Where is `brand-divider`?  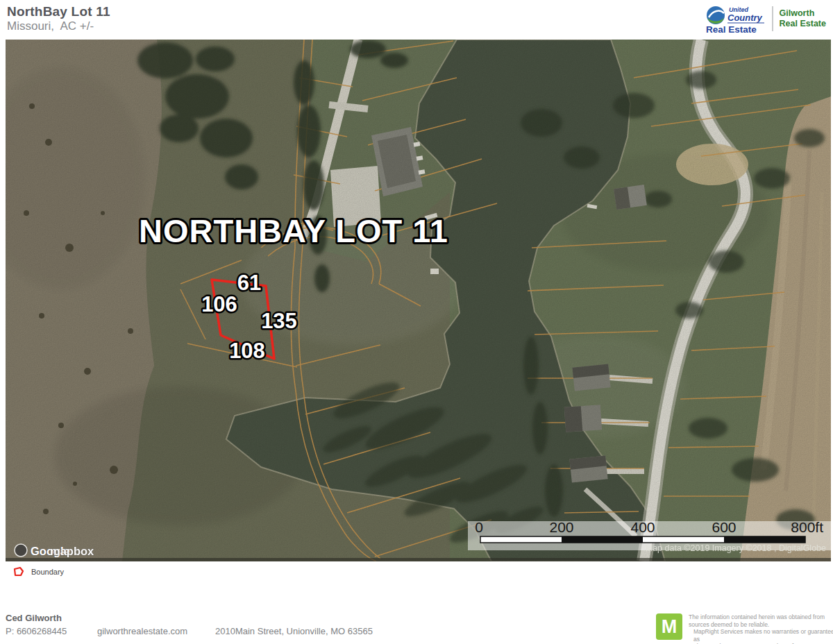
brand-divider is located at coordinates (773, 19).